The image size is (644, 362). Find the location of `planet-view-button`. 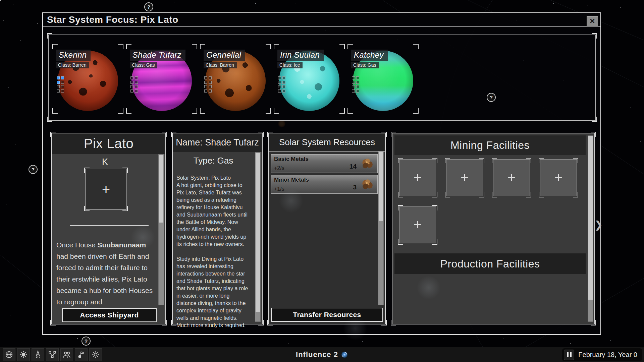

planet-view-button is located at coordinates (9, 355).